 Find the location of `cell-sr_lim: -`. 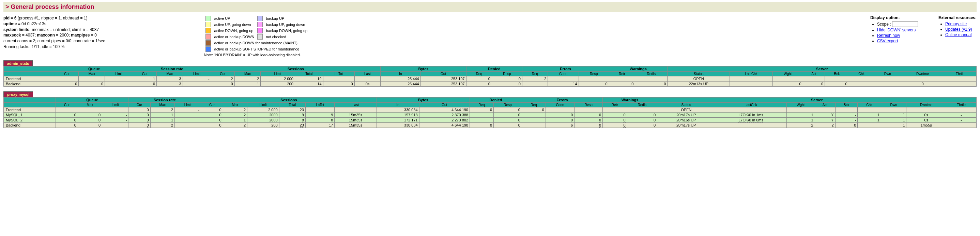

cell-sr_lim: - is located at coordinates (197, 79).